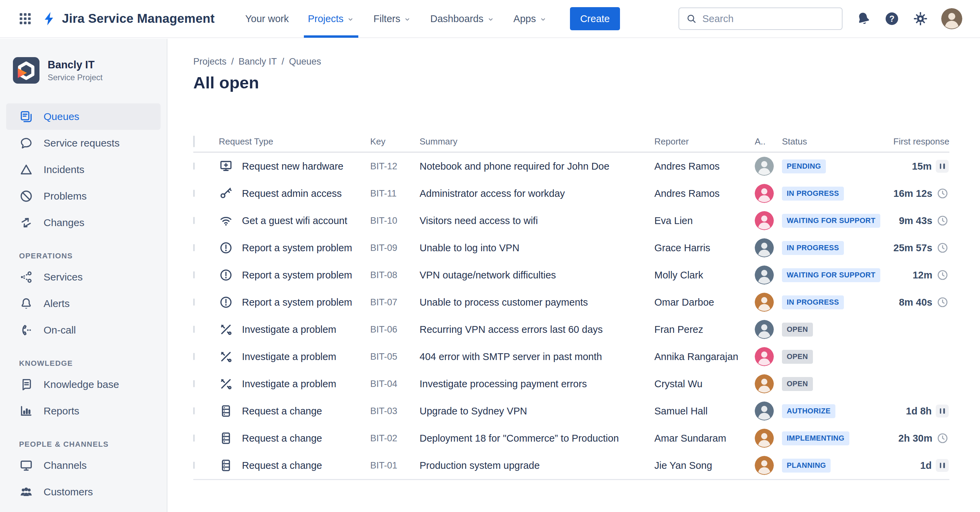 The width and height of the screenshot is (980, 512). What do you see at coordinates (83, 70) in the screenshot?
I see `project-header: Bancly IT Service Project` at bounding box center [83, 70].